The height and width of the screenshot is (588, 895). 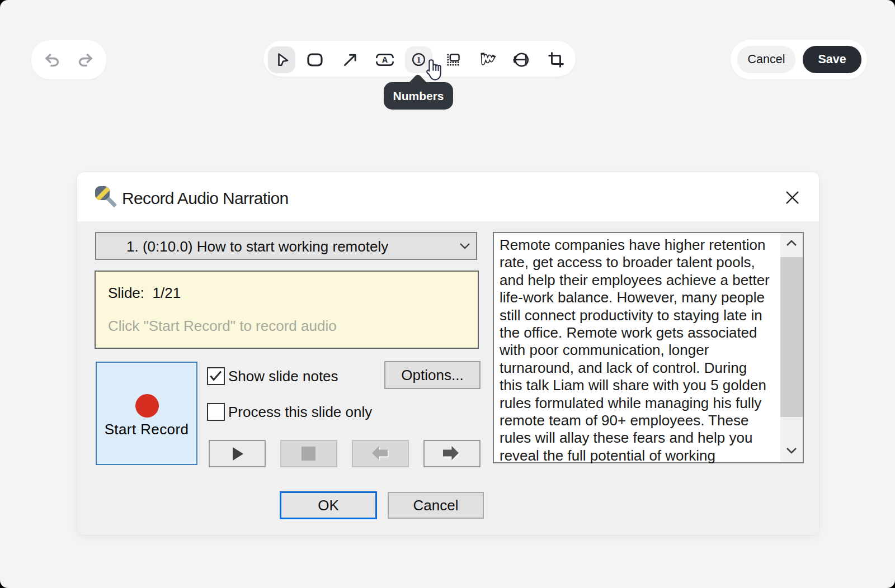 I want to click on svg-text: 1, so click(x=418, y=60).